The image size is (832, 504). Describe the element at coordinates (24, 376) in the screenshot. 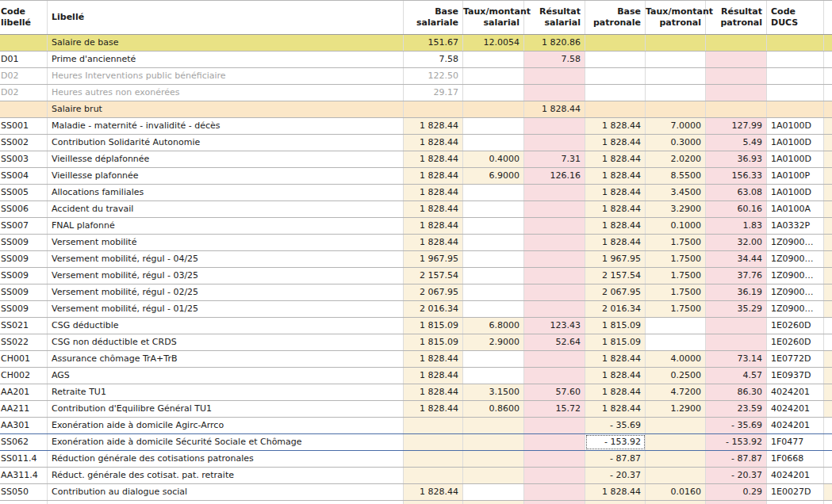

I see `cell-code-libelle: CH002` at that location.